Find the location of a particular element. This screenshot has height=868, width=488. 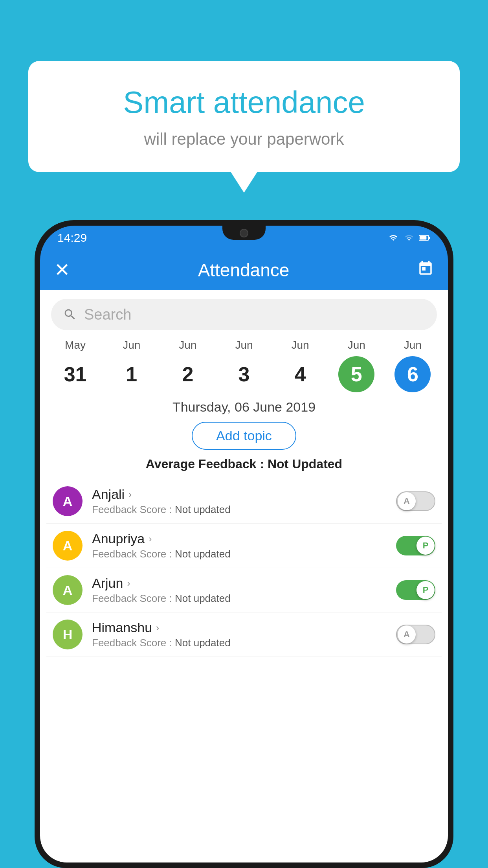

student-item: AAnupriya ›Feedback Score : Not updatedP is located at coordinates (244, 546).